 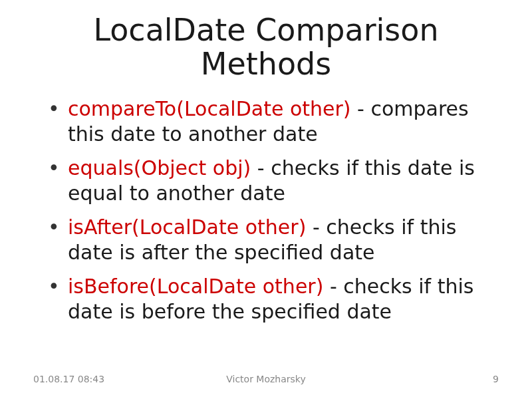 What do you see at coordinates (187, 227) in the screenshot?
I see `method-name: isAfter(LocalDate other)` at bounding box center [187, 227].